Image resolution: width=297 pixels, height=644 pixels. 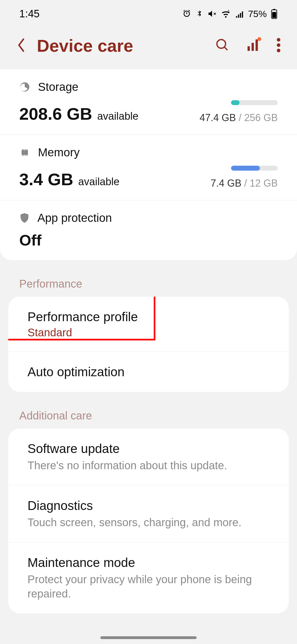 I want to click on status-icons: 6 75%, so click(x=230, y=14).